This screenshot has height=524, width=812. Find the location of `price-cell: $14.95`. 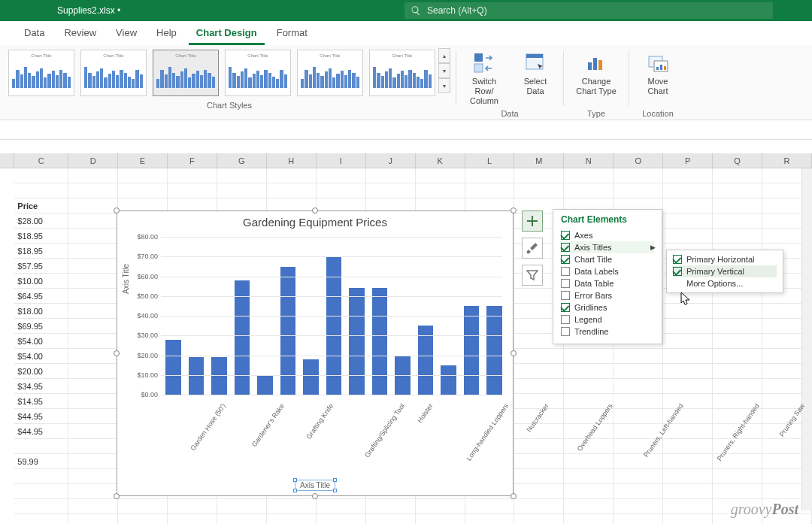

price-cell: $14.95 is located at coordinates (41, 401).